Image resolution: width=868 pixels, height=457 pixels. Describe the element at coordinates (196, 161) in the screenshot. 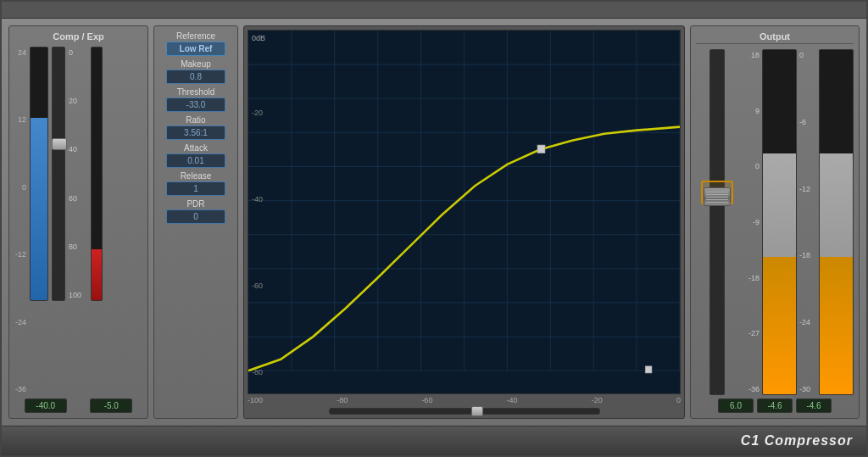

I see `attack-value: 0.01` at that location.